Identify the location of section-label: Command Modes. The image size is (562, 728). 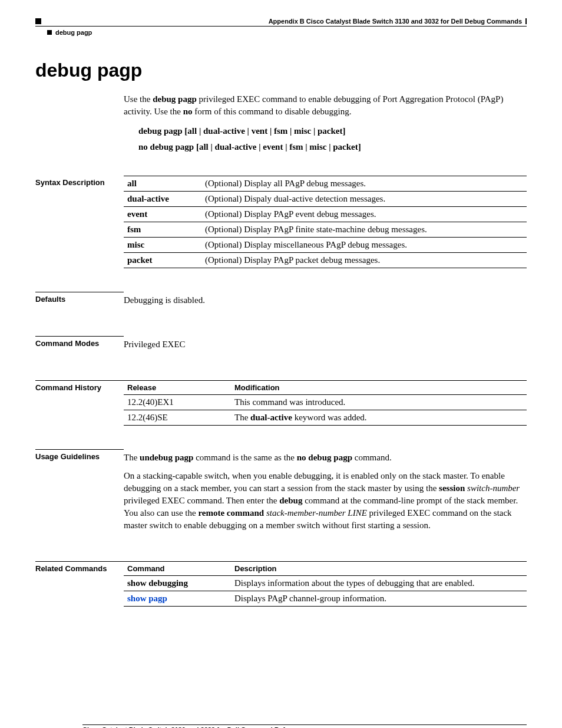
(80, 342).